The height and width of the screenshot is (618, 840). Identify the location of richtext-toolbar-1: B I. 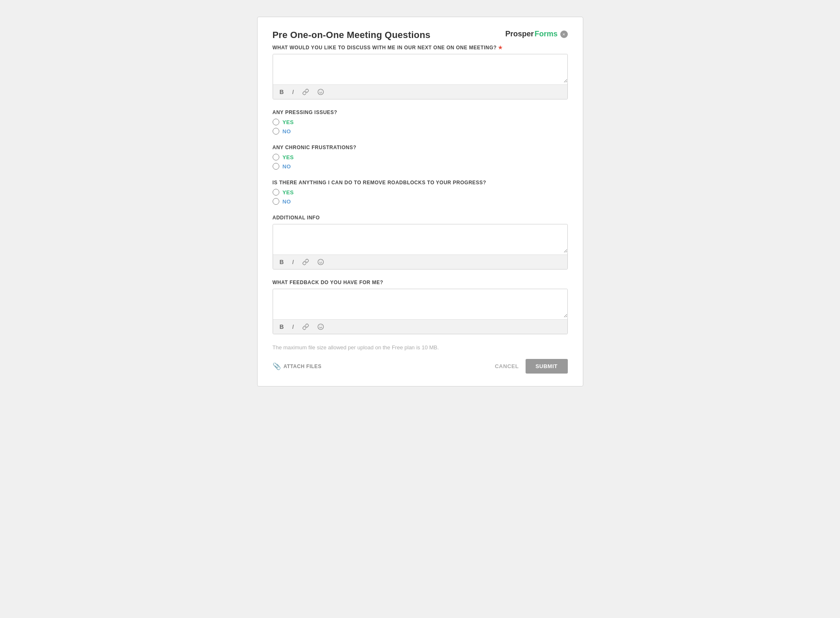
(420, 92).